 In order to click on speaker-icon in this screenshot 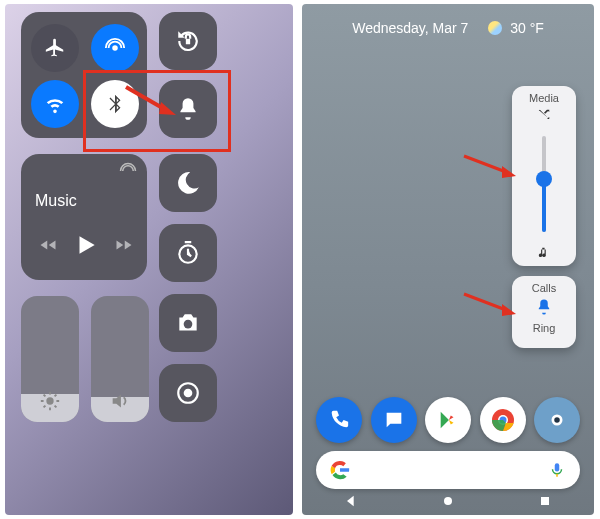, I will do `click(120, 401)`.